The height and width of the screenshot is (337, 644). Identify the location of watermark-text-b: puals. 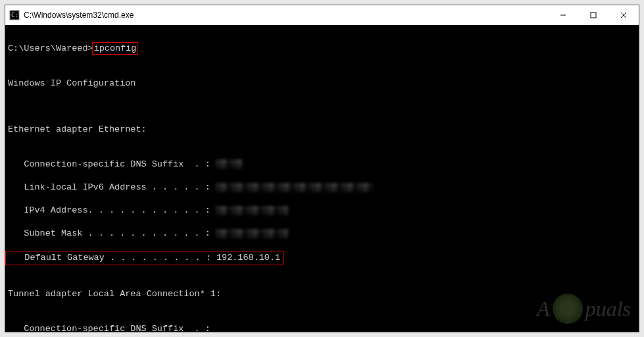
(608, 309).